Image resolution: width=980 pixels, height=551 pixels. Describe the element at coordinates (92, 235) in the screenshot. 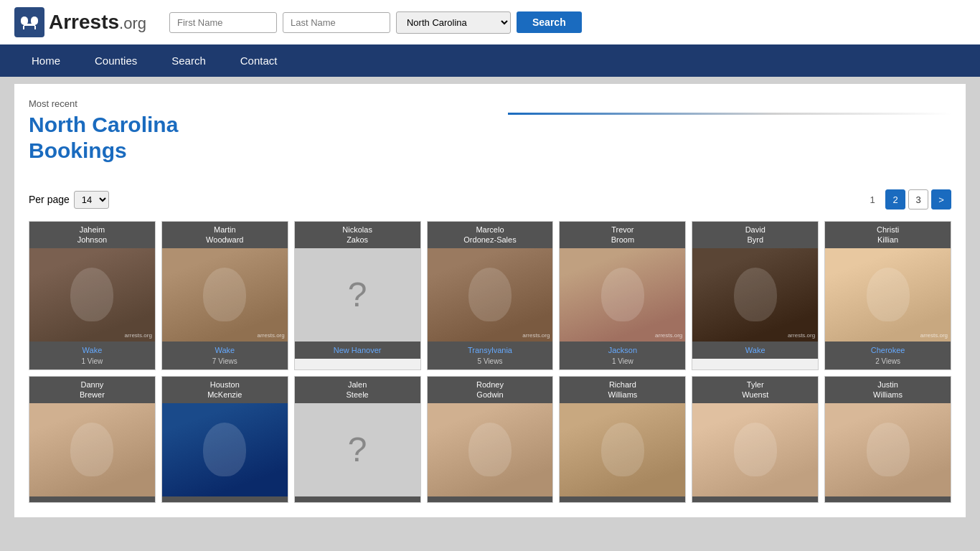

I see `card-name: JaheimJohnson` at that location.